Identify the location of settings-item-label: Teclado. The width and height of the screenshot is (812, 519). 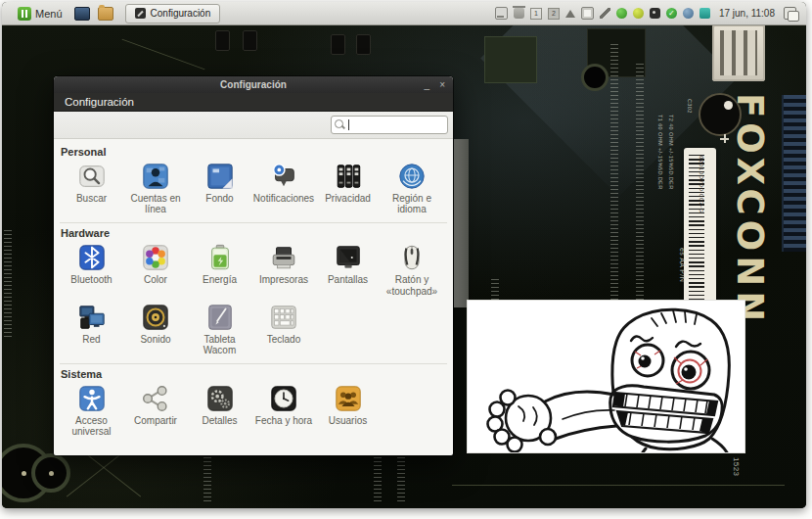
(284, 339).